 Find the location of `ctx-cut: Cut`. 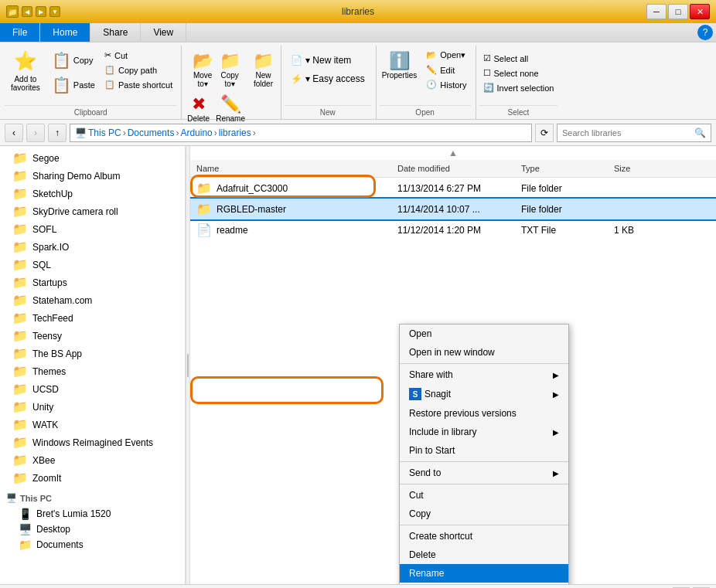

ctx-cut: Cut is located at coordinates (484, 495).